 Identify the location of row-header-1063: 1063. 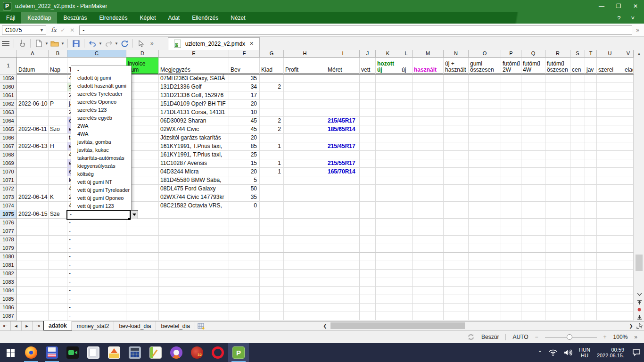
(8, 113).